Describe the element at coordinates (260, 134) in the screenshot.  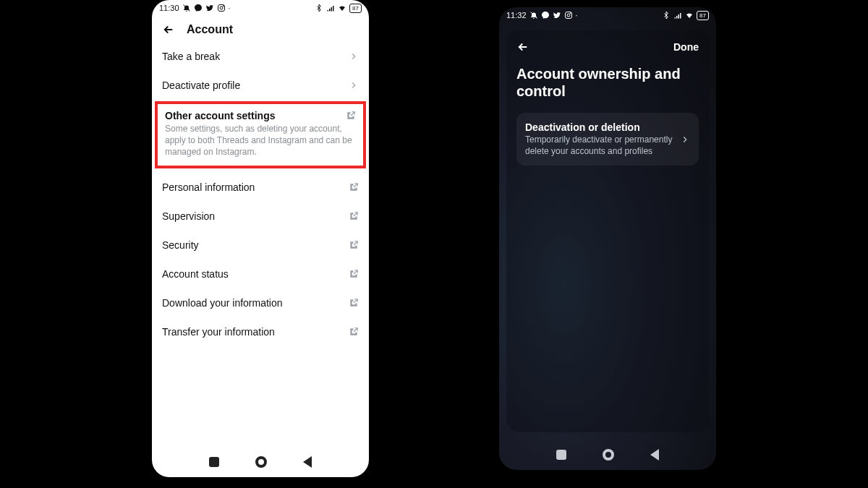
I see `other-account-settings-section: Other account settings Some settings, su…` at that location.